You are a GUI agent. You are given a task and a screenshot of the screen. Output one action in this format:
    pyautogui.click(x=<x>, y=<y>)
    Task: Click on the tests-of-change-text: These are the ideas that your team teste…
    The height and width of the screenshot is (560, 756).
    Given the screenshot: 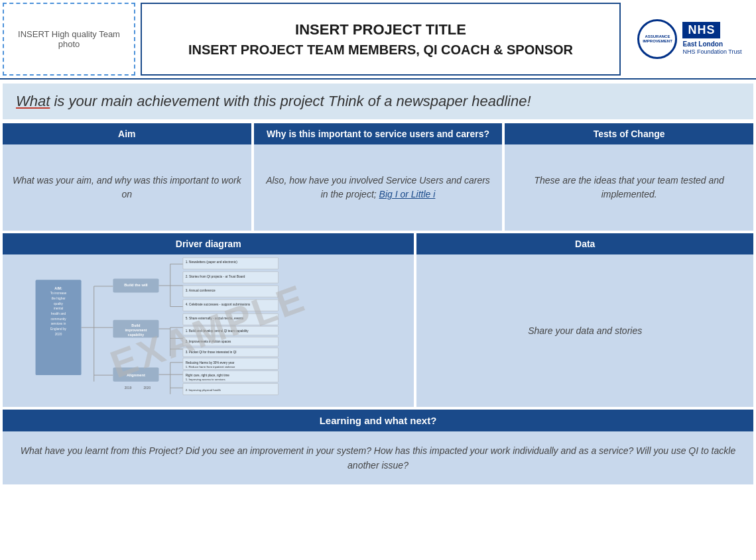 What is the action you would take?
    pyautogui.click(x=629, y=188)
    